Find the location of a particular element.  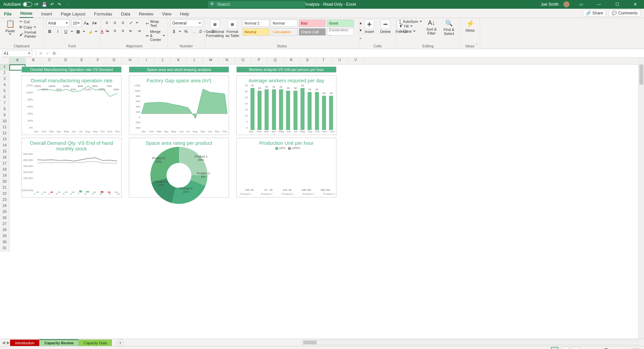

row-header: 21 is located at coordinates (5, 188).